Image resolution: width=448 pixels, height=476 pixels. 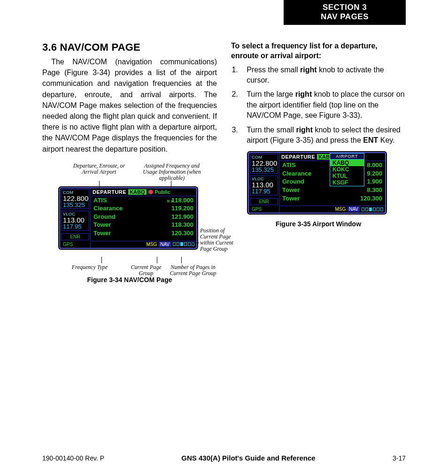 What do you see at coordinates (172, 172) in the screenshot?
I see `annot-freq-usage: Assigned Frequency and Usage Information…` at bounding box center [172, 172].